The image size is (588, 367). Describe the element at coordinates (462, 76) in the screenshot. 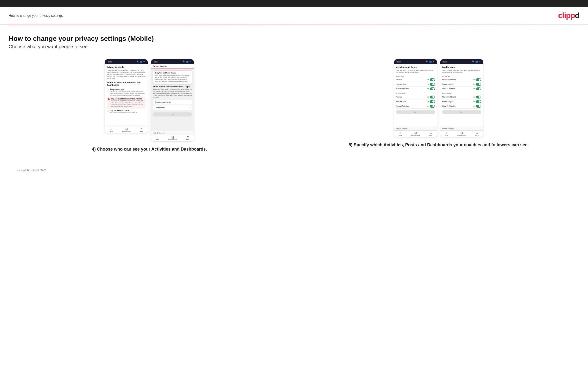

I see `coaches-label-4: COACHES` at that location.